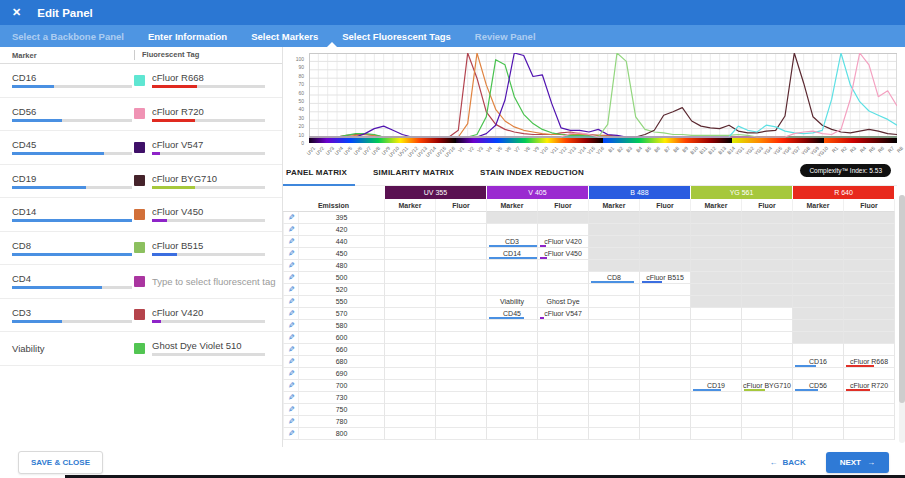  Describe the element at coordinates (67, 248) in the screenshot. I see `marker-field: CD8` at that location.